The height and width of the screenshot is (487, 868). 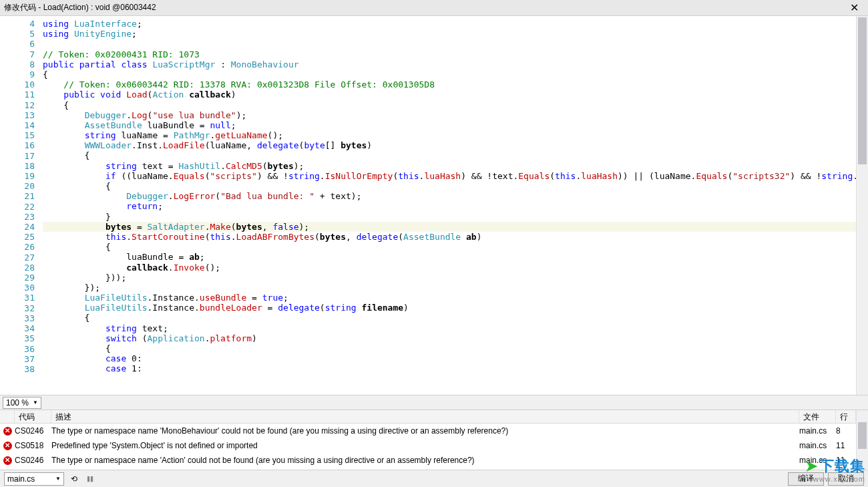 I want to click on line-gutter: 4567891011121314151617181920212223242526…, so click(x=21, y=206).